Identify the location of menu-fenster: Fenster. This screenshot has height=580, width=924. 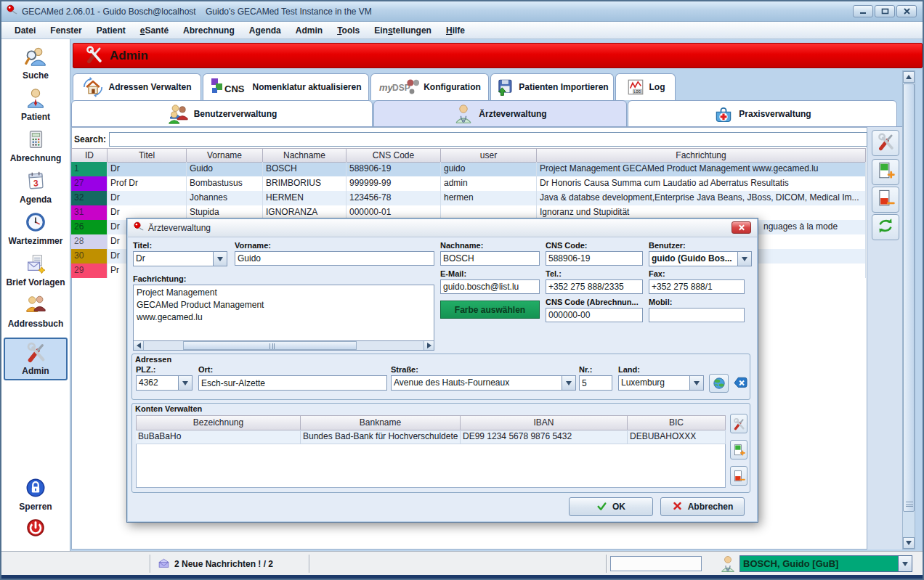
(65, 30).